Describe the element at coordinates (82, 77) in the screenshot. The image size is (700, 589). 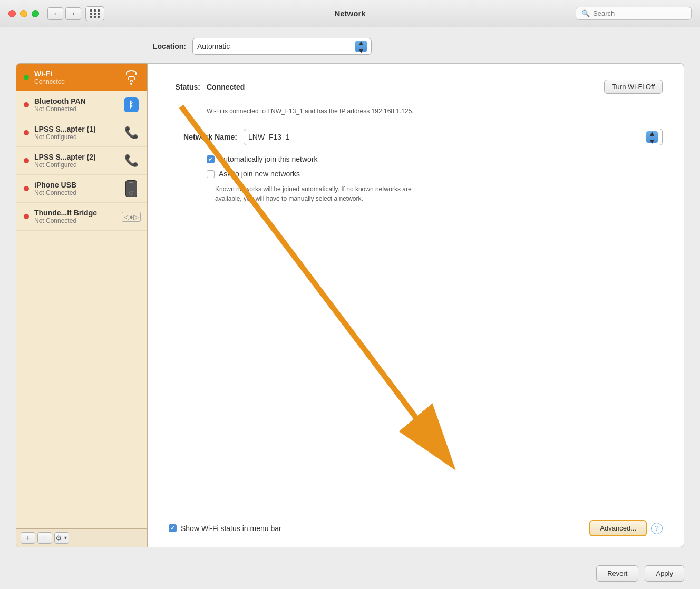
I see `sidebar-item-wifi: Wi-Fi Connected` at that location.